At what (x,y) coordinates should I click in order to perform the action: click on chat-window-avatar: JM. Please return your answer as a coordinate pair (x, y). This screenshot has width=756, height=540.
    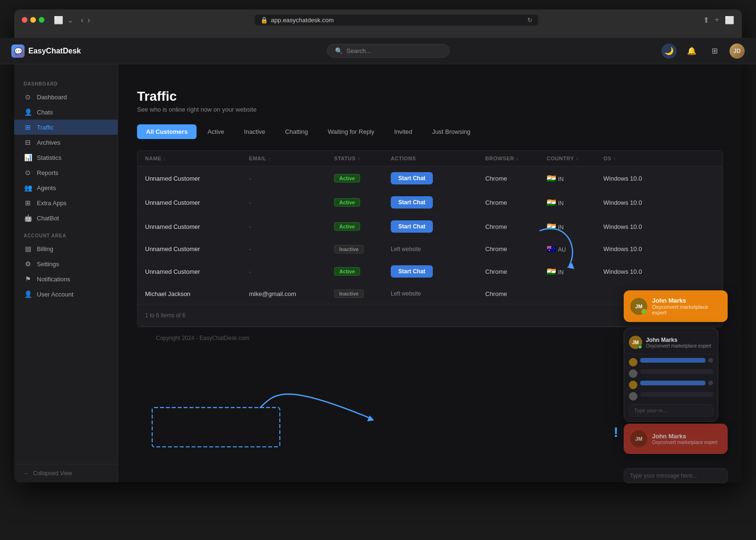
    Looking at the image, I should click on (636, 342).